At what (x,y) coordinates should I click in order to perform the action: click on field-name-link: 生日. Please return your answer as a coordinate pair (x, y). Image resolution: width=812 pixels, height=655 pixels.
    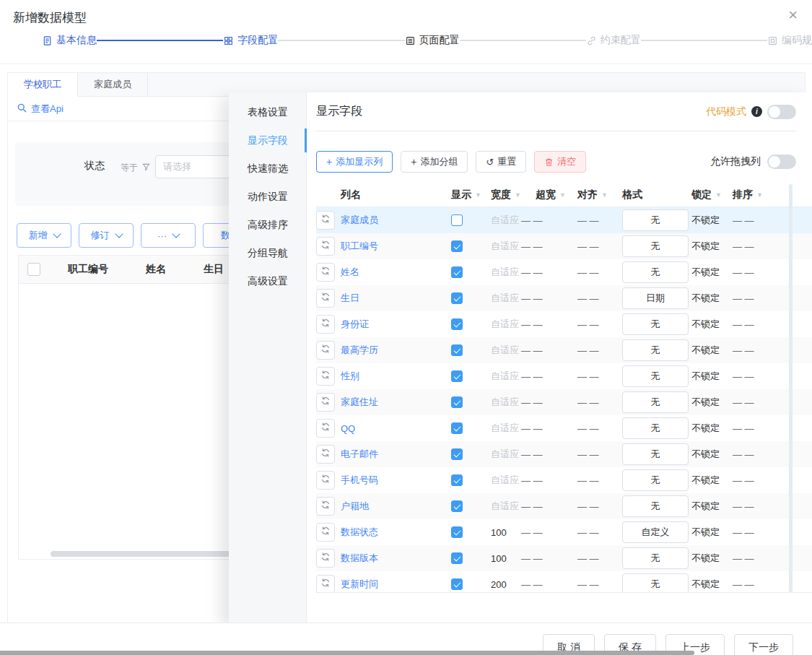
    Looking at the image, I should click on (396, 298).